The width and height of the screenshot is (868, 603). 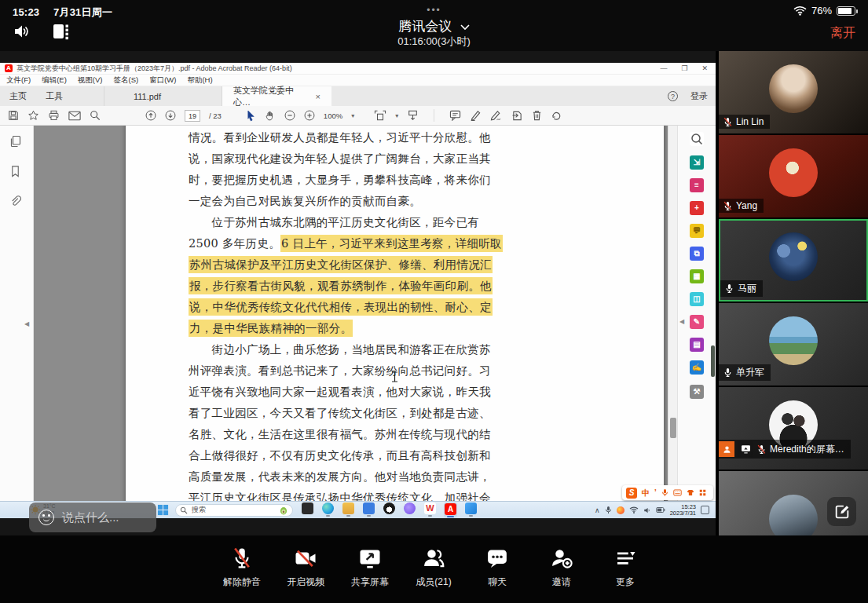 What do you see at coordinates (309, 115) in the screenshot?
I see `zoom-in-icon` at bounding box center [309, 115].